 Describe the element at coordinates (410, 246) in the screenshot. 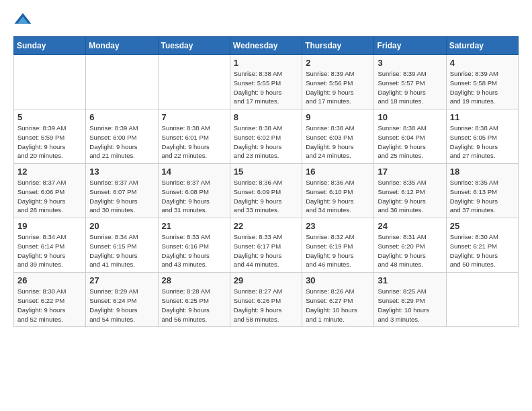

I see `day-cell: 24Sunrise: 8:31 AMSunset: 6:20 PMDayligh…` at that location.